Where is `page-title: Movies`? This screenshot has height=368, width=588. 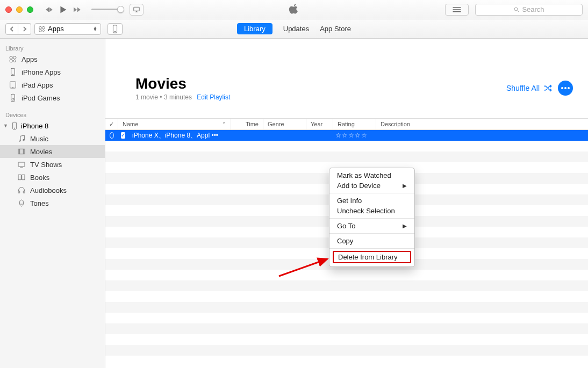
page-title: Movies is located at coordinates (183, 84).